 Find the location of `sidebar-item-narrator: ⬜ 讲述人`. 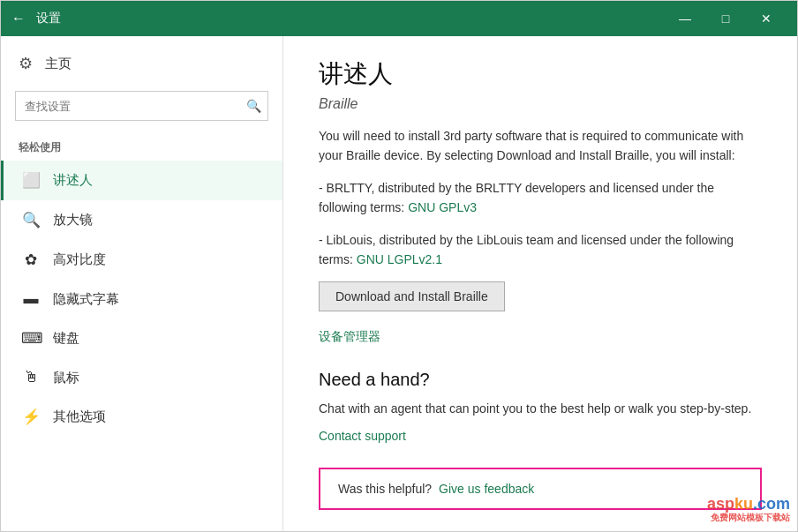

sidebar-item-narrator: ⬜ 讲述人 is located at coordinates (141, 180).